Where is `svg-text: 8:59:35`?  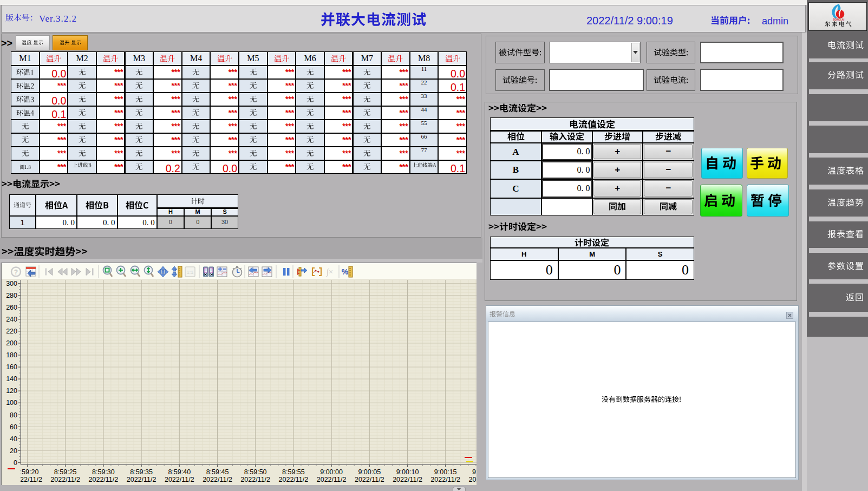
svg-text: 8:59:35 is located at coordinates (141, 472).